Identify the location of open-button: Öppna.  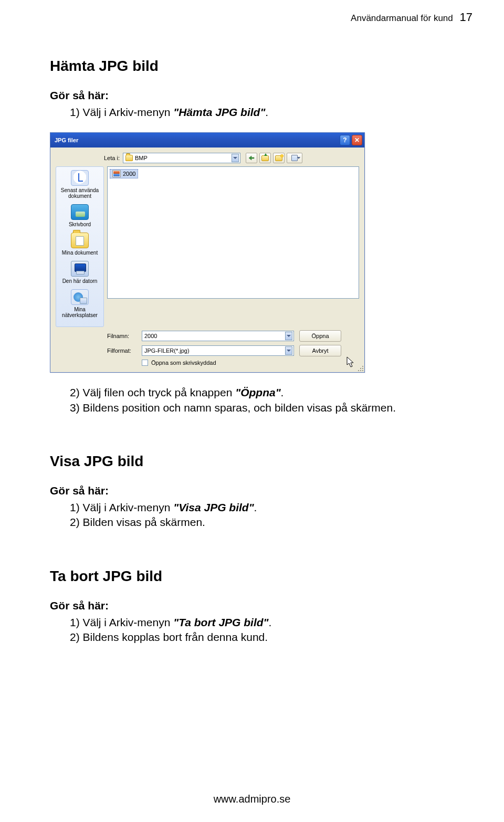
(320, 336).